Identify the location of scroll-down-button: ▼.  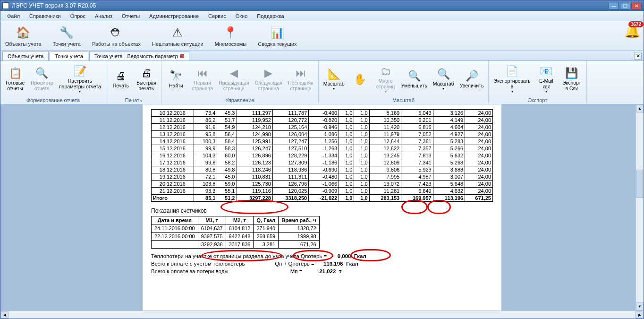
(640, 306).